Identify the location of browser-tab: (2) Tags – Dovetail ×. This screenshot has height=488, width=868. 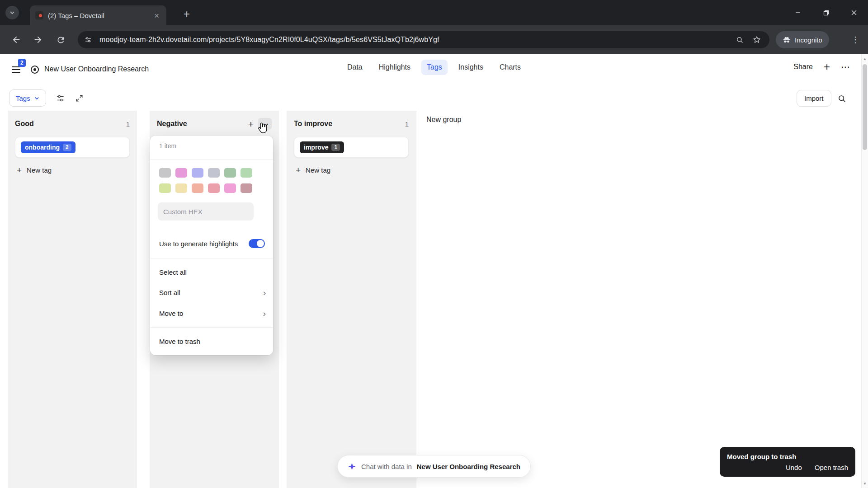
(98, 15).